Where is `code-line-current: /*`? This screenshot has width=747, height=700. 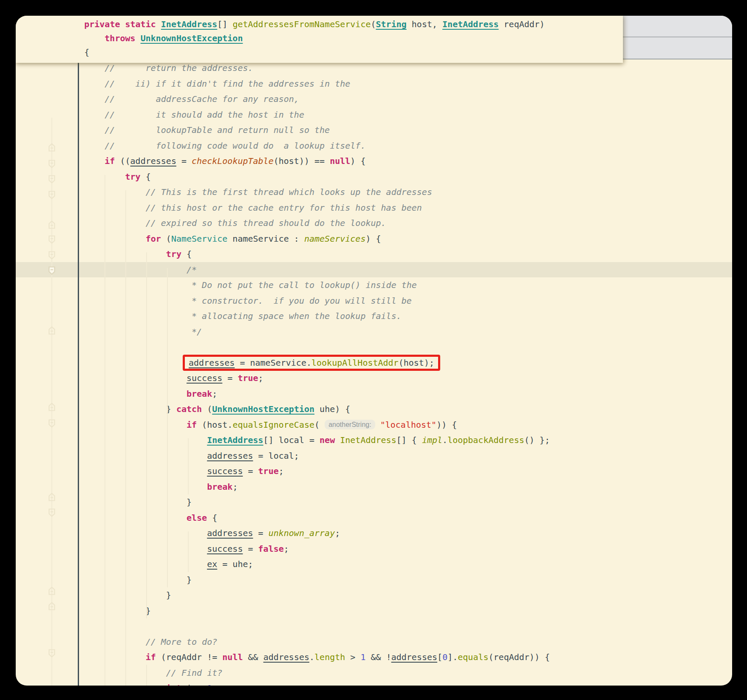 code-line-current: /* is located at coordinates (374, 270).